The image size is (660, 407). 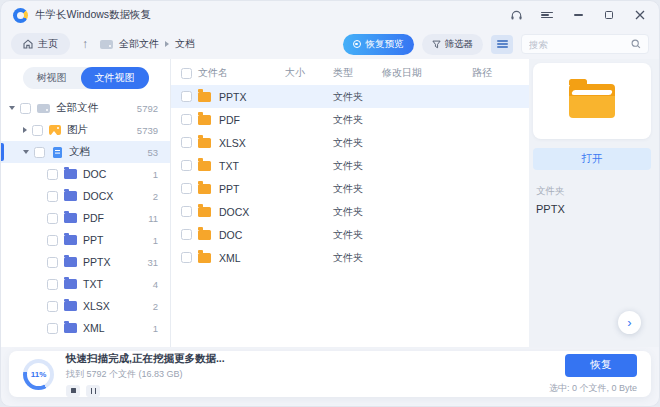 I want to click on tree-item-docx: DOCX 2, so click(x=86, y=196).